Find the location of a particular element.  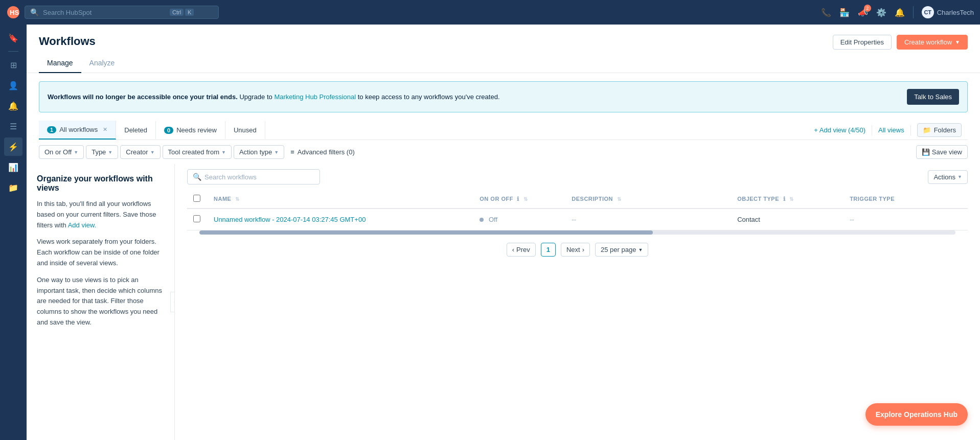

page-header: Workflows Edit Properties Create workflo… is located at coordinates (503, 37).